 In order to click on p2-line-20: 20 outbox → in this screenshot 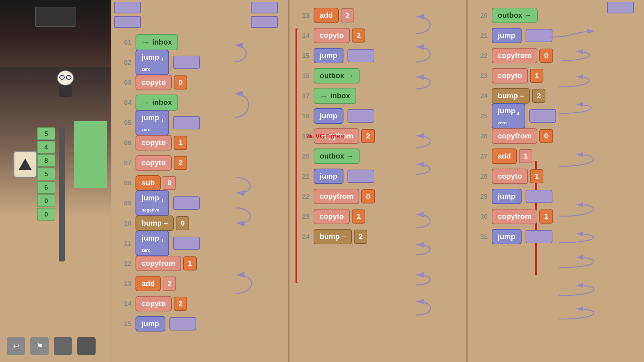, I will do `click(378, 156)`.